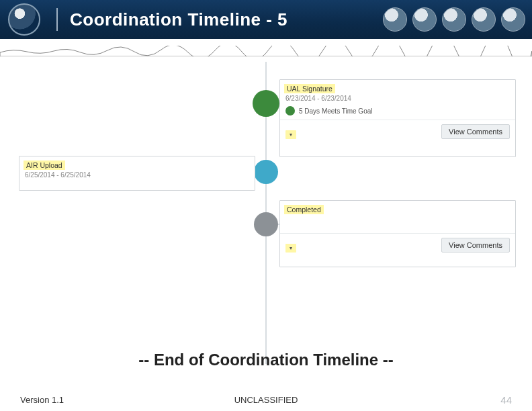 The width and height of the screenshot is (532, 411). Describe the element at coordinates (24, 19) in the screenshot. I see `dod-seal-icon` at that location.